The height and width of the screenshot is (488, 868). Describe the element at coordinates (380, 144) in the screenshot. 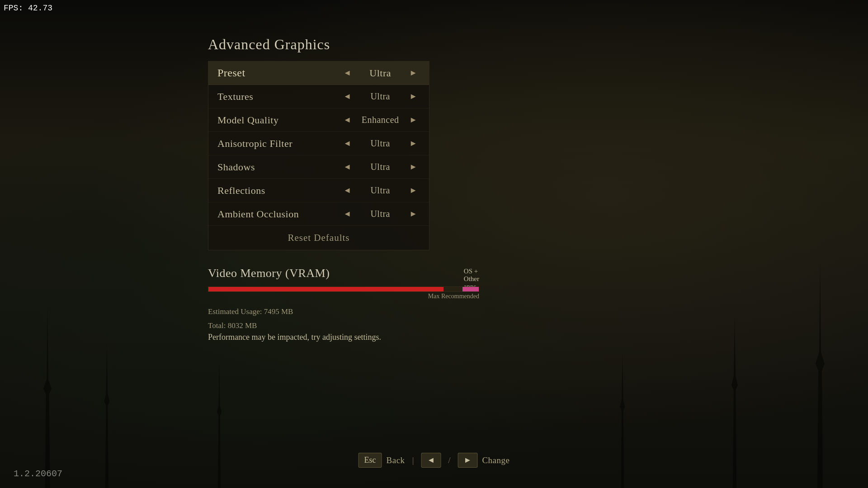

I see `anisotropic-value-control: ◄ Ultra ►` at that location.